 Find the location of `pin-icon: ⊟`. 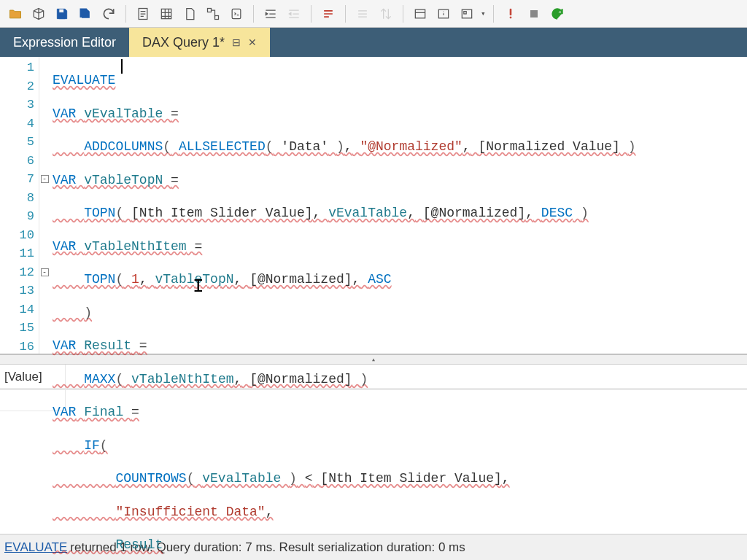

pin-icon: ⊟ is located at coordinates (236, 42).